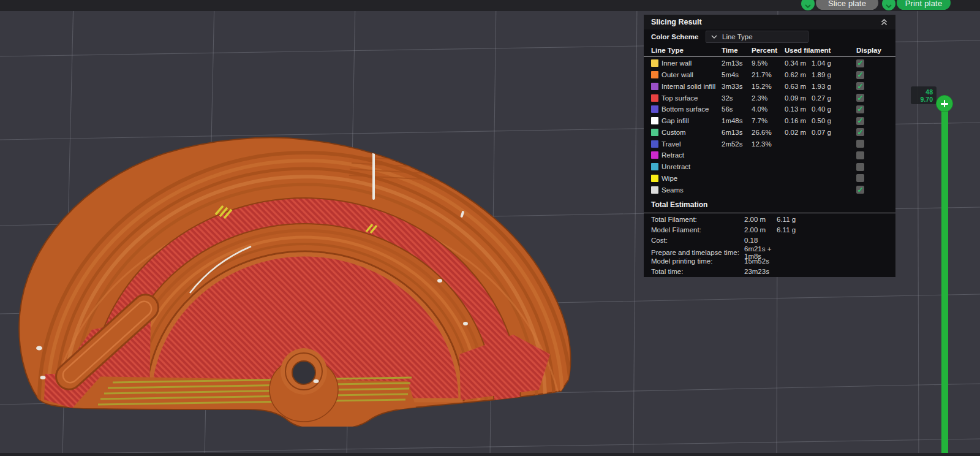  What do you see at coordinates (736, 50) in the screenshot?
I see `col-time: Time` at bounding box center [736, 50].